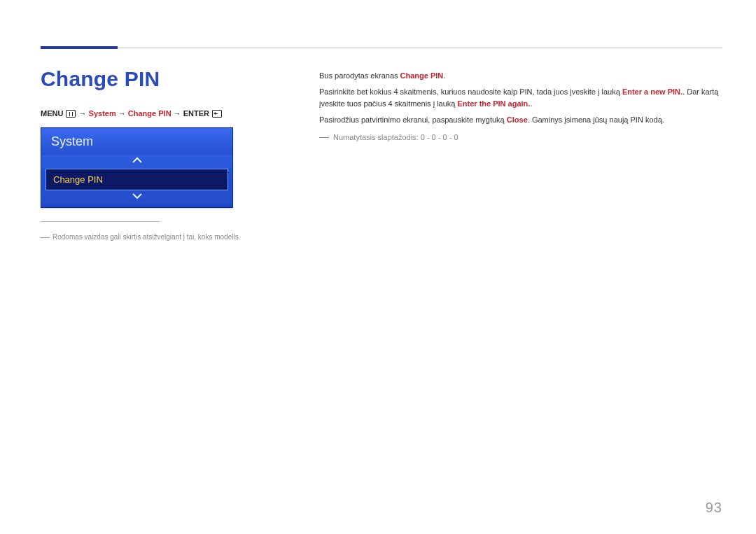 This screenshot has width=756, height=534. Describe the element at coordinates (413, 120) in the screenshot. I see `body-p3-prefix: Pasirodžius patvirtinimo ekranui, paspau…` at that location.